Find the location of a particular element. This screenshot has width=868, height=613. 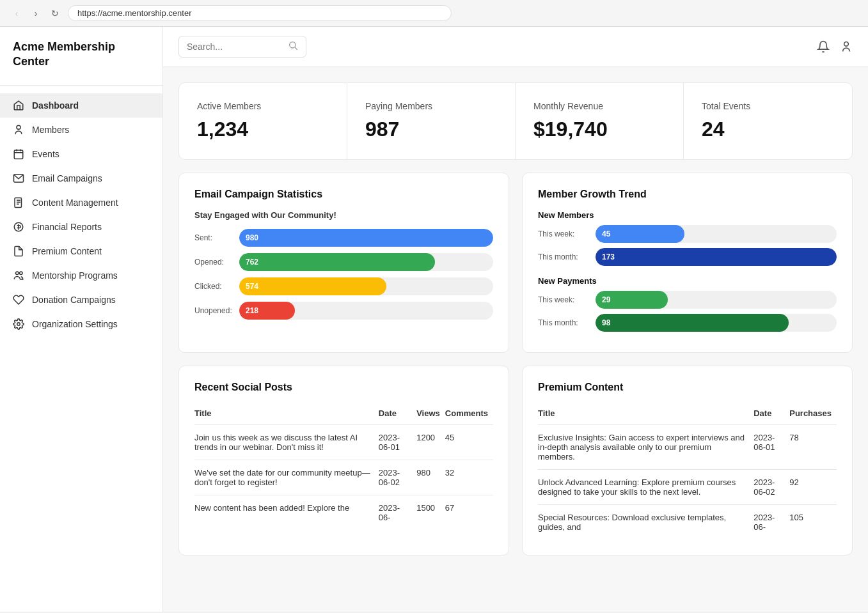

premium-row-1-title: Unlock Advanced Learning: Explore premiu… is located at coordinates (646, 487).